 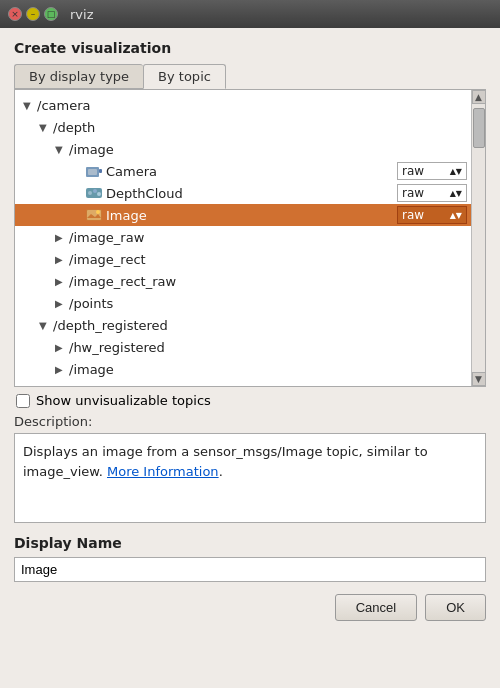 What do you see at coordinates (243, 347) in the screenshot?
I see `tree-item-hw-registered: ▶ /hw_registered` at bounding box center [243, 347].